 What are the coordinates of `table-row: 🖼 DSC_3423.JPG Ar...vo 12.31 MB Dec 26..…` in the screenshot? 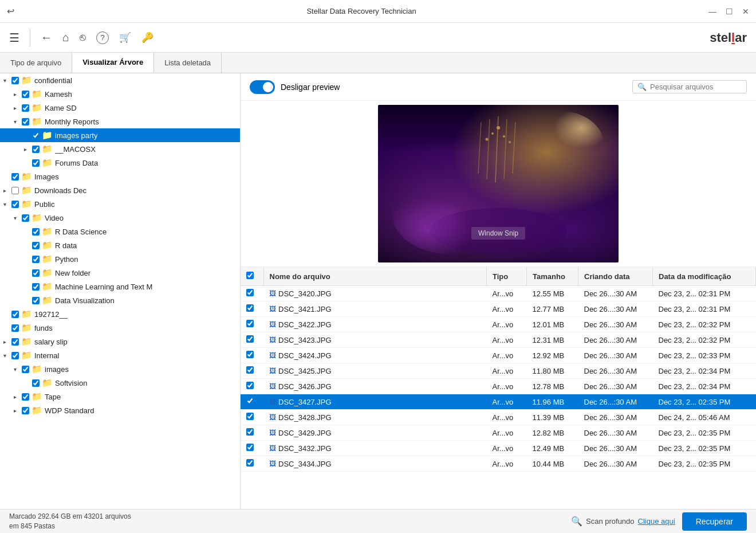 It's located at (498, 340).